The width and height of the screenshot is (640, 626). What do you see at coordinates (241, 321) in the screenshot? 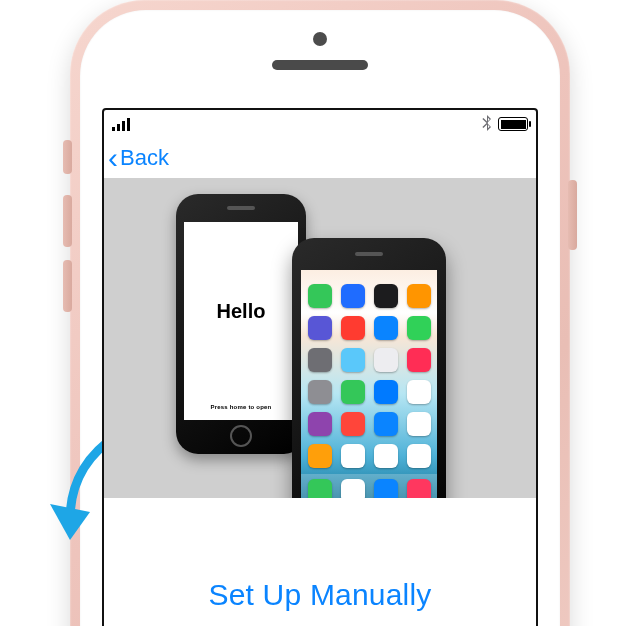
I see `hello-phone-screen: Hello Press home to open` at bounding box center [241, 321].